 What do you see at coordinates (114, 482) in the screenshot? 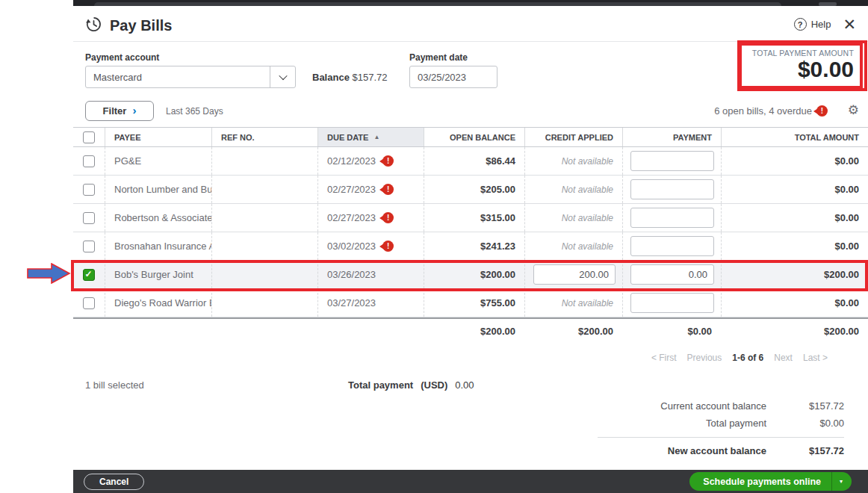
I see `cancel-button: Cancel` at bounding box center [114, 482].